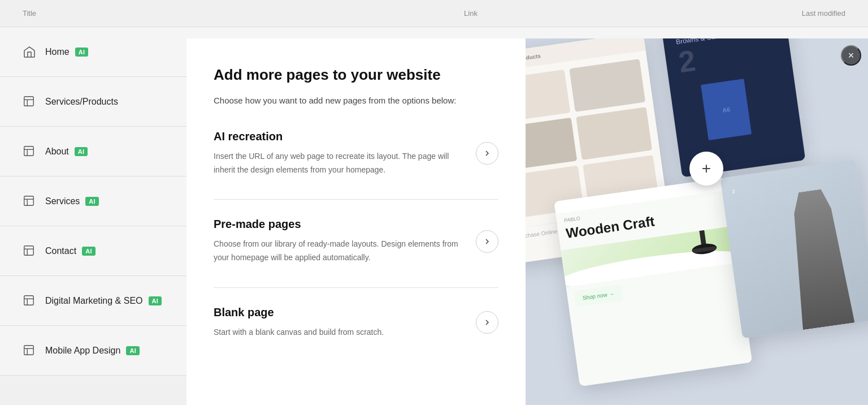 Image resolution: width=868 pixels, height=405 pixels. What do you see at coordinates (356, 101) in the screenshot?
I see `modal-subtitle: Choose how you want to add new pages fro…` at bounding box center [356, 101].